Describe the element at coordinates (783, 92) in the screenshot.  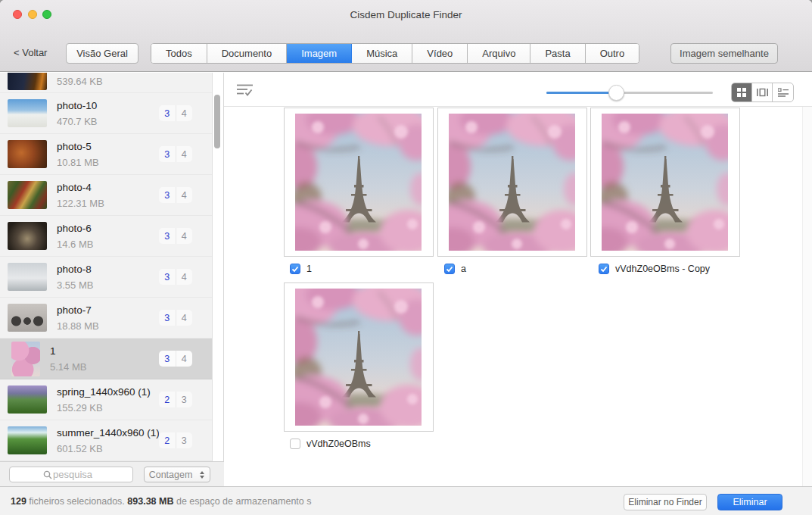
I see `detail-list-view-icon` at that location.